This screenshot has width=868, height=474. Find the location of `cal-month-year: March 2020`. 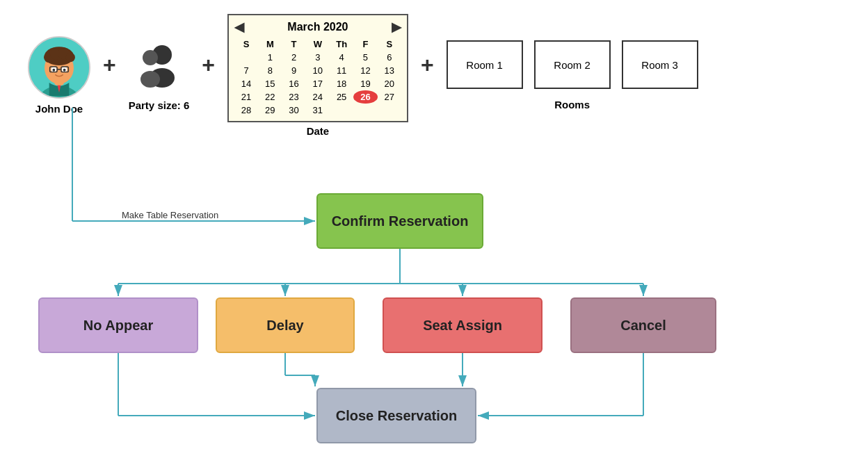

cal-month-year: March 2020 is located at coordinates (317, 27).